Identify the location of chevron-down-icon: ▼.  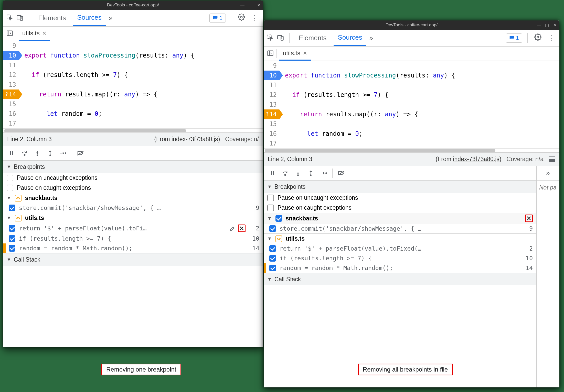
(270, 279).